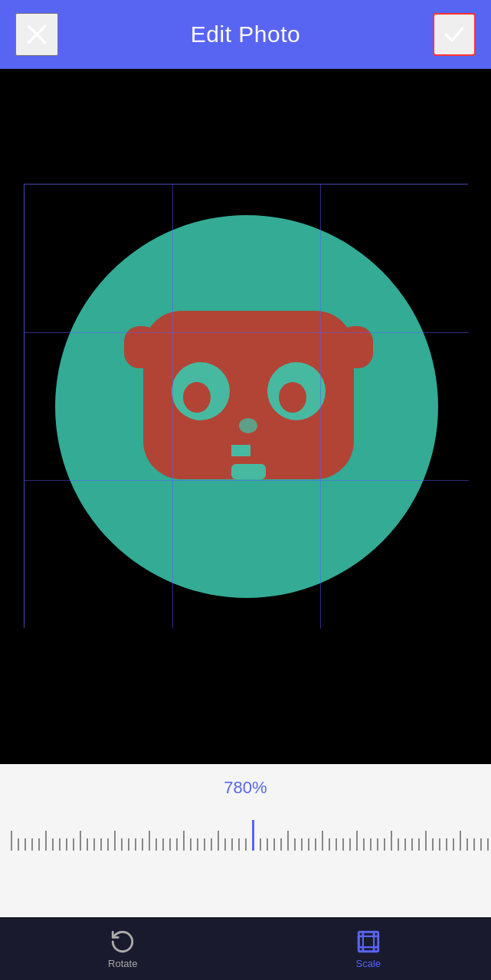  I want to click on scale-nav-item: Scale, so click(368, 949).